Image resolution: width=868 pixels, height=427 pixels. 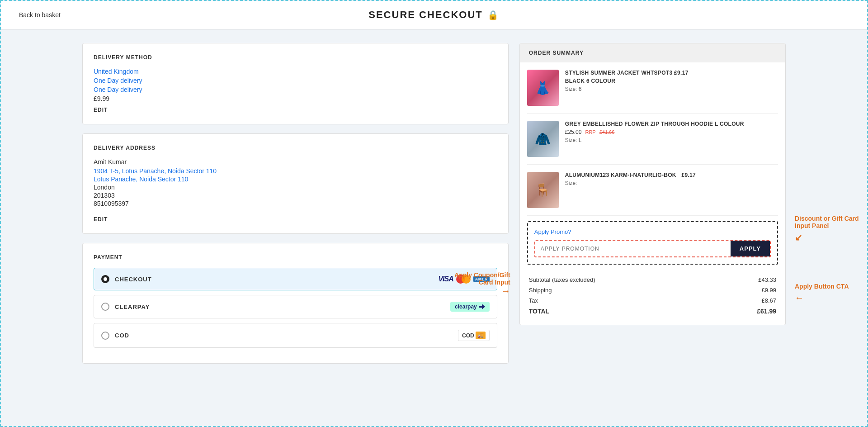 What do you see at coordinates (296, 171) in the screenshot?
I see `address-line-1: 1904 T-5, Lotus Panache, Noida Sector 11…` at bounding box center [296, 171].